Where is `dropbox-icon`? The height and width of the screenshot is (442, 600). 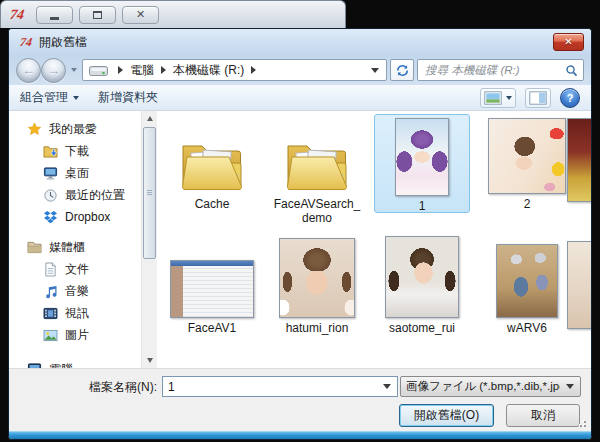
dropbox-icon is located at coordinates (50, 217).